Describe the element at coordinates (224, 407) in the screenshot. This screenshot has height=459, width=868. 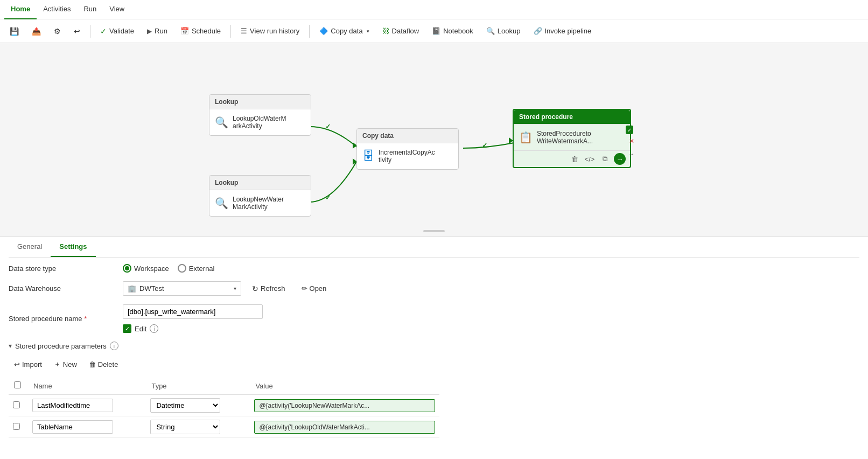
I see `param-table: Name Type Value Datetime String Int` at that location.